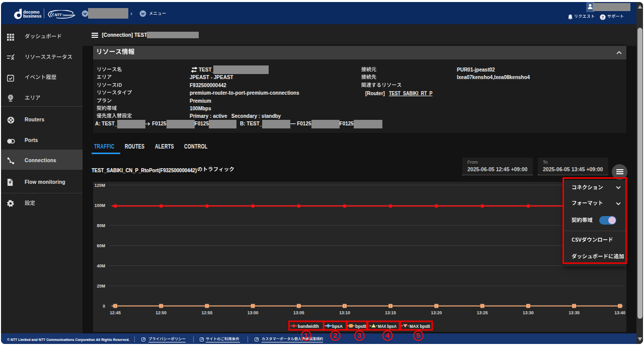 The height and width of the screenshot is (349, 644). I want to click on svg-text: 100M, so click(100, 205).